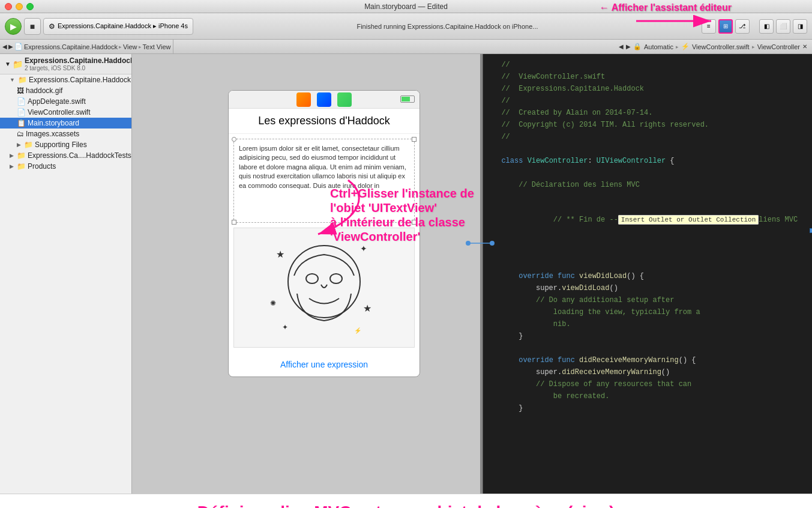 This screenshot has width=812, height=508. I want to click on project-collapse-icon: ▼, so click(8, 64).